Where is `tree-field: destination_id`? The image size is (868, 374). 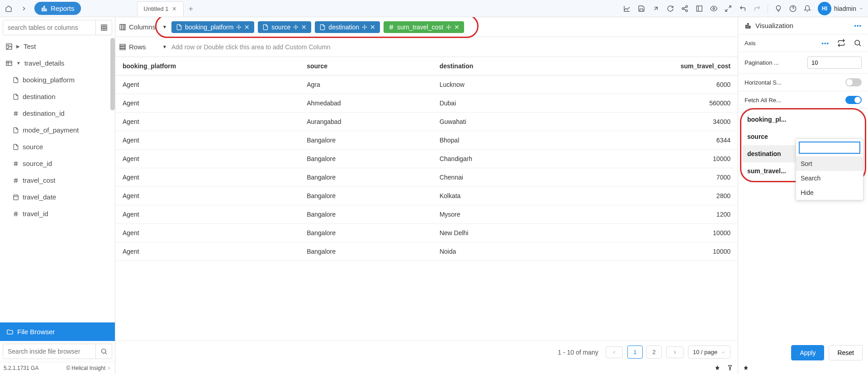
tree-field: destination_id is located at coordinates (57, 113).